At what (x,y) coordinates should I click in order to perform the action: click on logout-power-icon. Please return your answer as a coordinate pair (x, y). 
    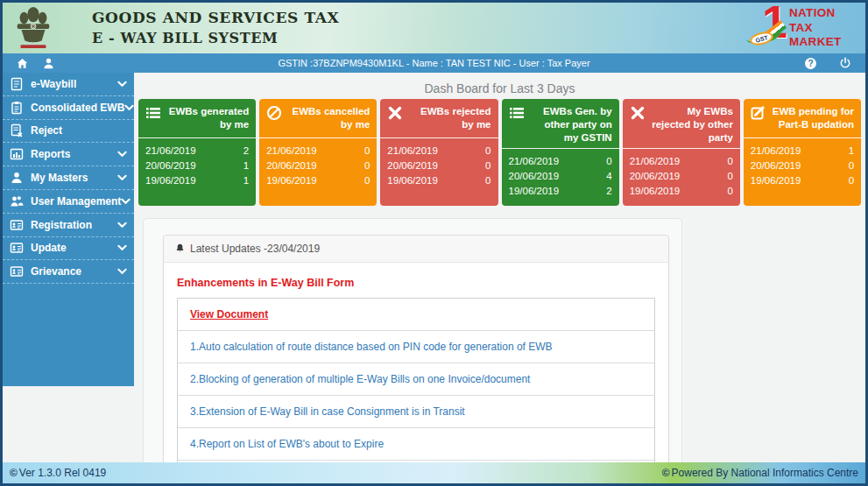
    Looking at the image, I should click on (845, 63).